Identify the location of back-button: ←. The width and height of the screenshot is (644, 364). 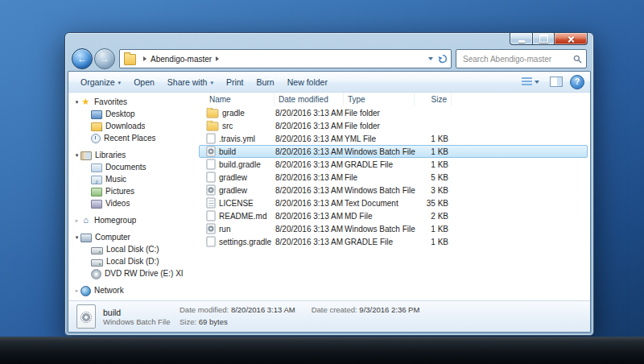
(82, 59).